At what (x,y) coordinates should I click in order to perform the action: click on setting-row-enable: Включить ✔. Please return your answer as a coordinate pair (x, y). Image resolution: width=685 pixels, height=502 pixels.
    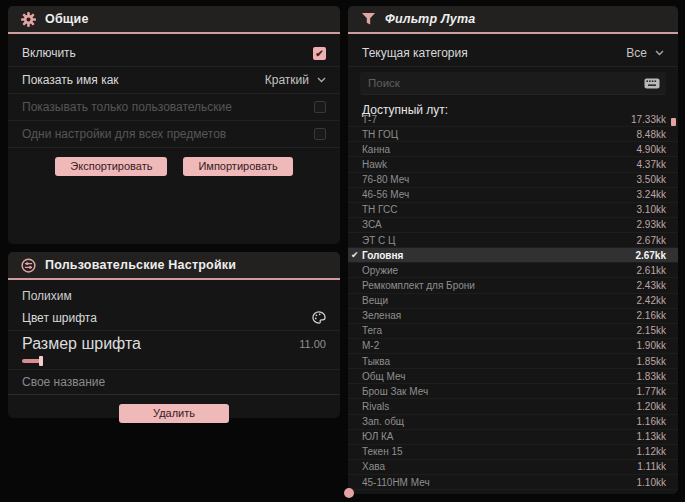
    Looking at the image, I should click on (174, 54).